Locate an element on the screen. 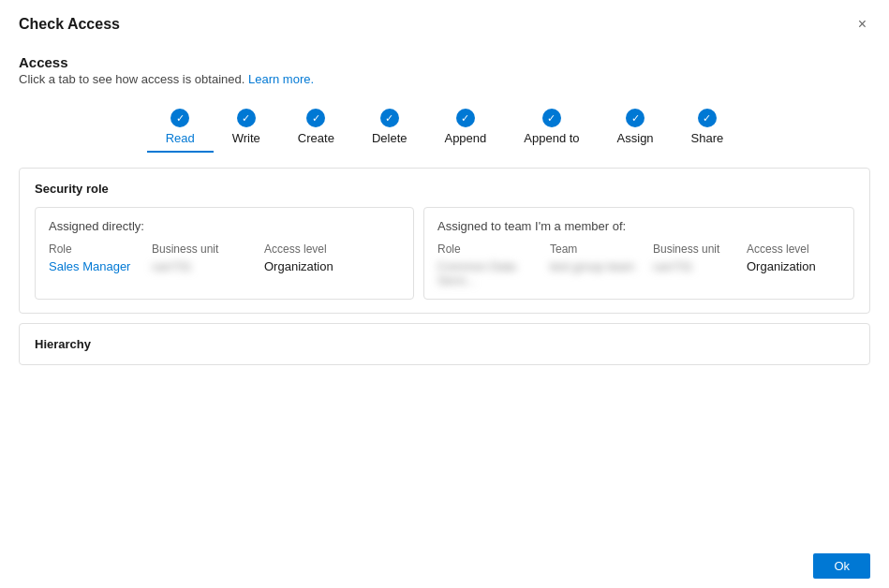 This screenshot has width=889, height=588. tab-delete-icon: ✓ is located at coordinates (390, 118).